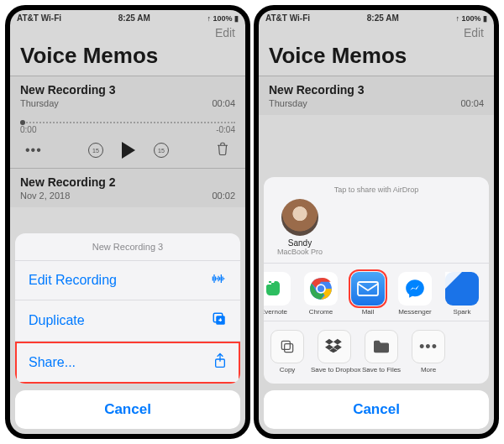  What do you see at coordinates (381, 352) in the screenshot?
I see `share-action-files: Save to Files` at bounding box center [381, 352].